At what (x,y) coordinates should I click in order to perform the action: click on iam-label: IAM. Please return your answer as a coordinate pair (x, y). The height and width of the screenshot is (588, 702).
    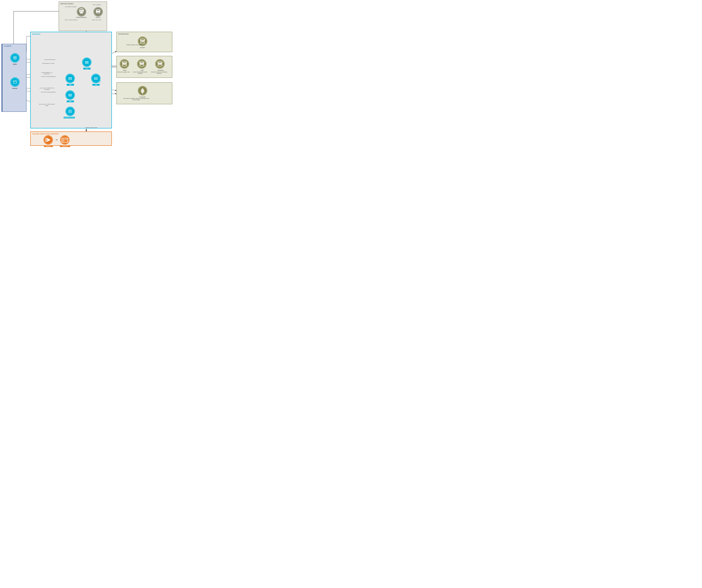
    Looking at the image, I should click on (96, 85).